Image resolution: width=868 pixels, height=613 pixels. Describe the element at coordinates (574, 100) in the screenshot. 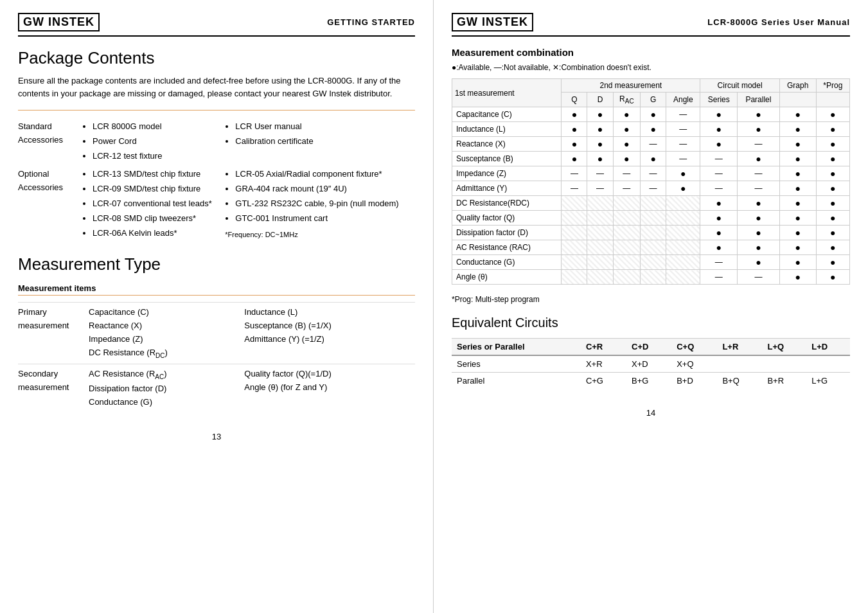

I see `col-q: Q` at that location.